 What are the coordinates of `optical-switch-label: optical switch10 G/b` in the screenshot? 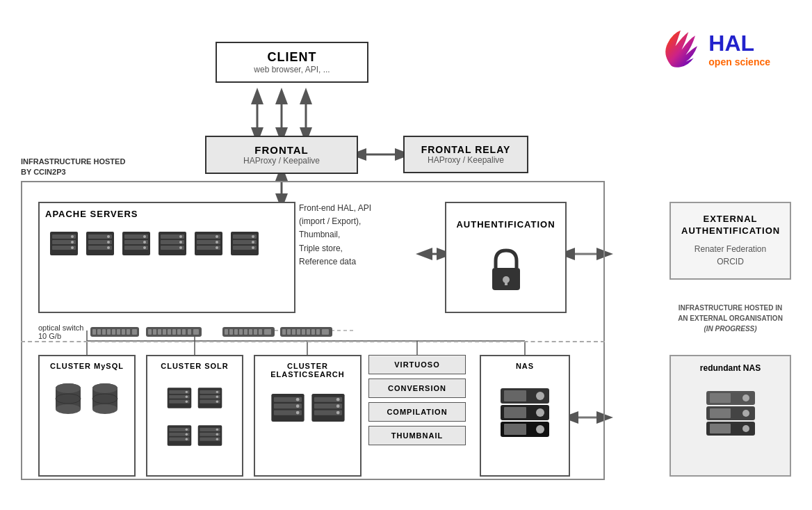 It's located at (61, 332).